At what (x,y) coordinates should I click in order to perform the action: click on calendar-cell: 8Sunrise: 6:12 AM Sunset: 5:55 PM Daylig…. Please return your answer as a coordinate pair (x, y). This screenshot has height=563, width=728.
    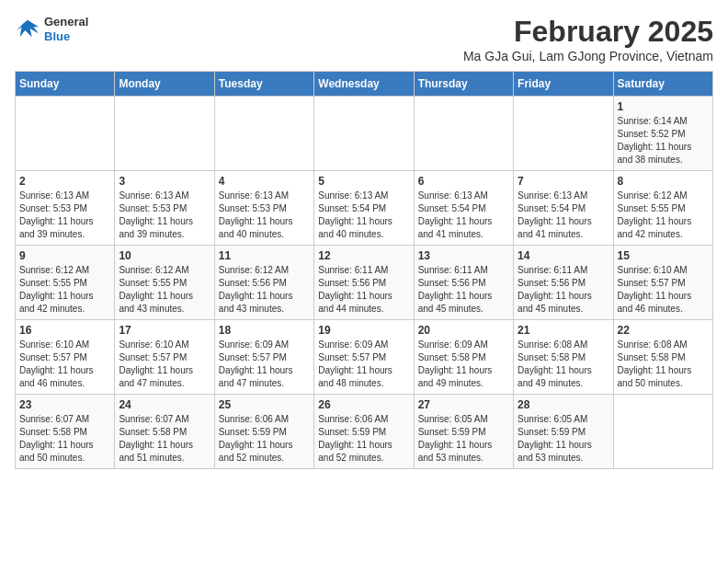
    Looking at the image, I should click on (663, 208).